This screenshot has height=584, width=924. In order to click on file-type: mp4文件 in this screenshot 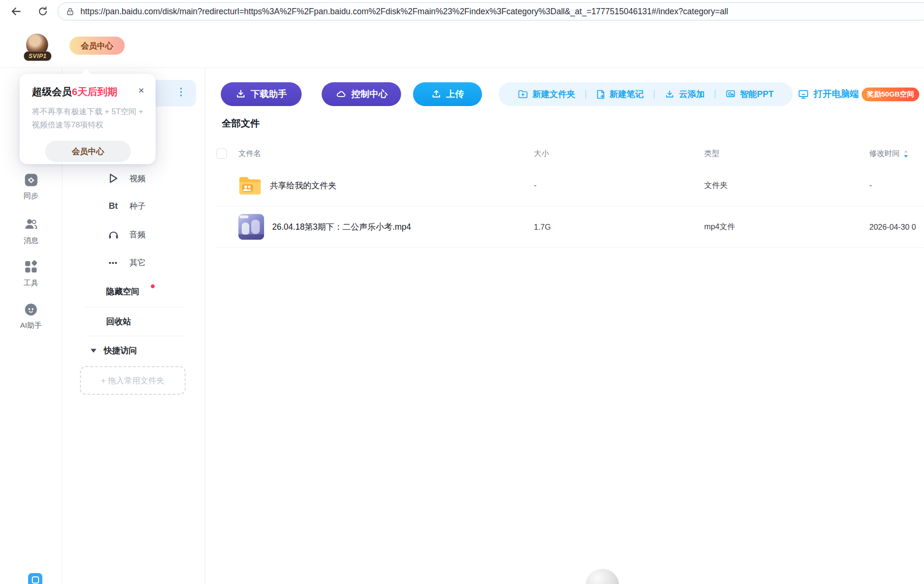, I will do `click(719, 226)`.